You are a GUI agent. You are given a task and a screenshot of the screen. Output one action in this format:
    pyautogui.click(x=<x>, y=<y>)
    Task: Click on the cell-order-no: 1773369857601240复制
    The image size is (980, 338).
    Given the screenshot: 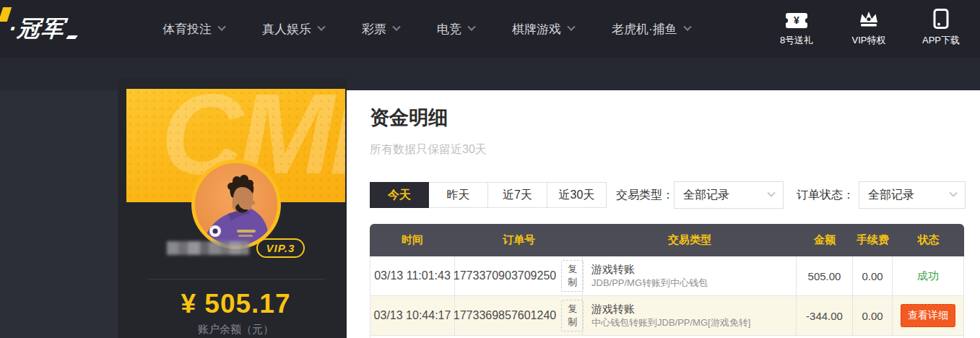 What is the action you would take?
    pyautogui.click(x=519, y=316)
    